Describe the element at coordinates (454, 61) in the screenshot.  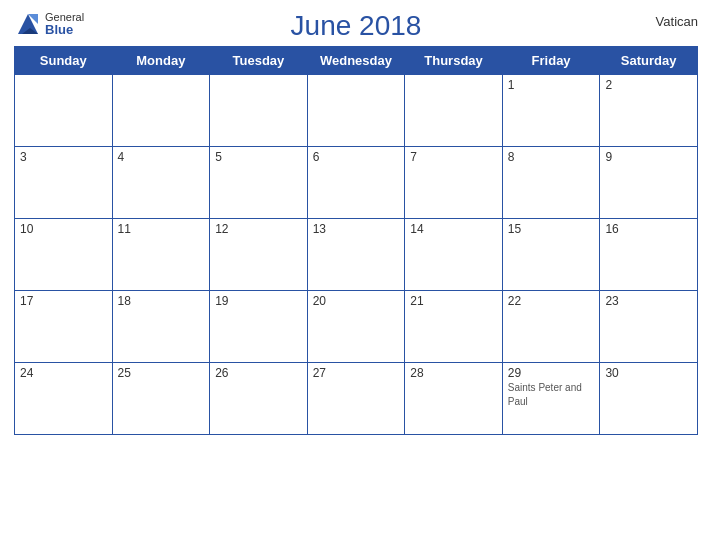
I see `weekday-thursday: Thursday` at that location.